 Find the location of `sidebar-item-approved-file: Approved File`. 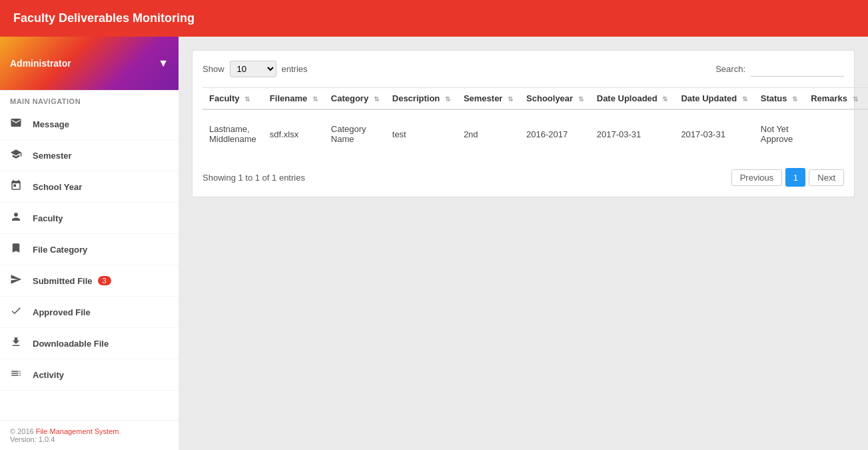

sidebar-item-approved-file: Approved File is located at coordinates (89, 312).